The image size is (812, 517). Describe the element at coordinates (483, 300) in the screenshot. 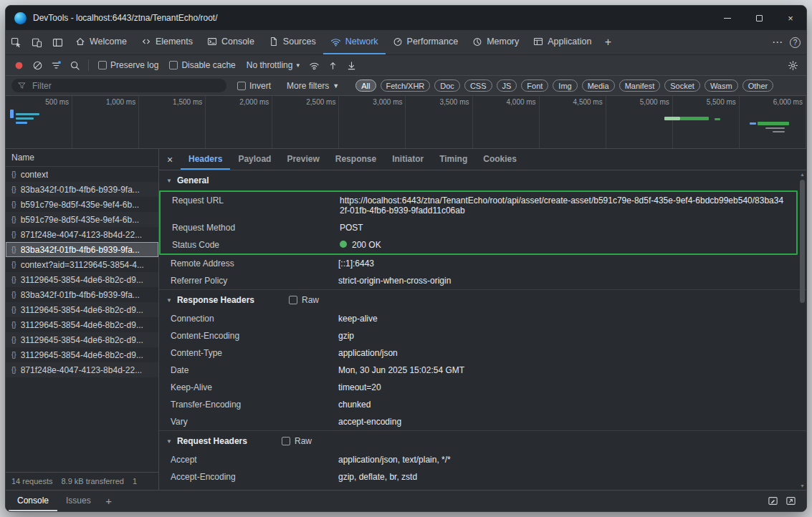

I see `section-header-response-headers: ▼Response HeadersRaw` at that location.